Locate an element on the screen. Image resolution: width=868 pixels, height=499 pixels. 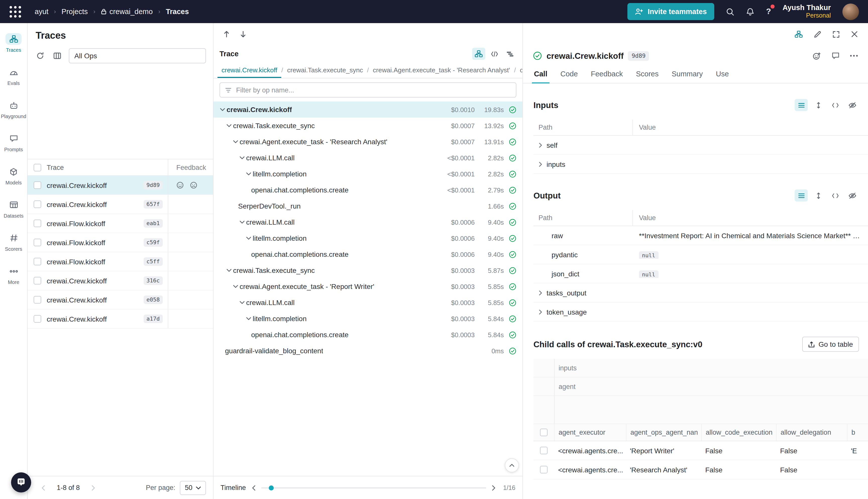
previous-call-arrow-up-icon is located at coordinates (227, 34).